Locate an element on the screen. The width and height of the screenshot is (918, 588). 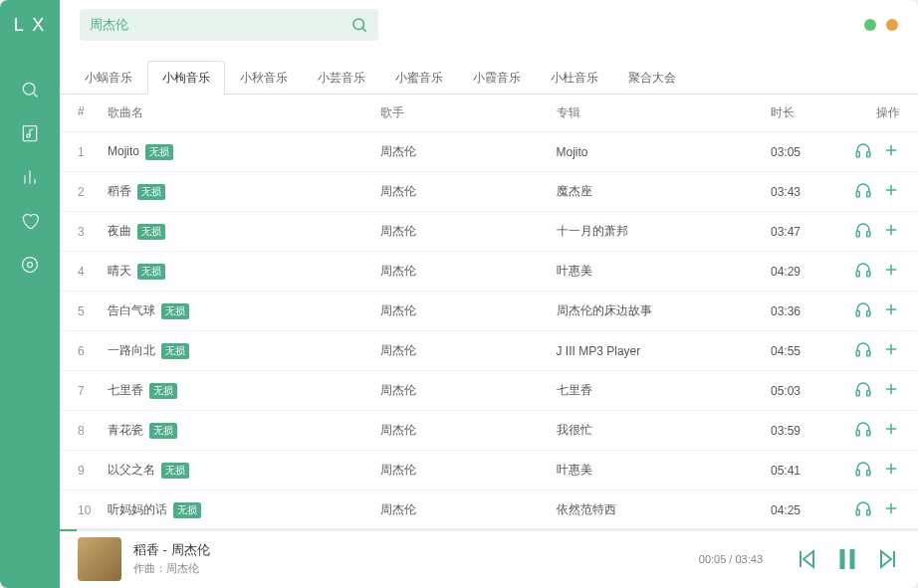
progress-fill is located at coordinates (68, 530).